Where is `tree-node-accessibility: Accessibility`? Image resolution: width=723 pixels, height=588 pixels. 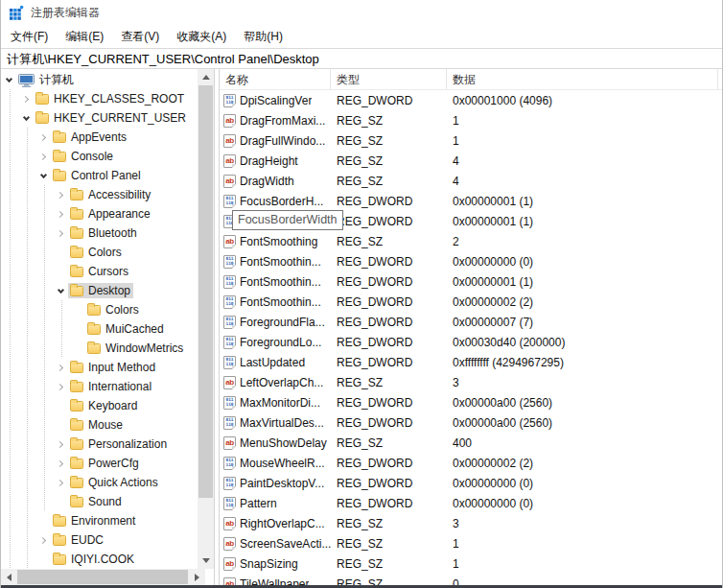 tree-node-accessibility: Accessibility is located at coordinates (111, 195).